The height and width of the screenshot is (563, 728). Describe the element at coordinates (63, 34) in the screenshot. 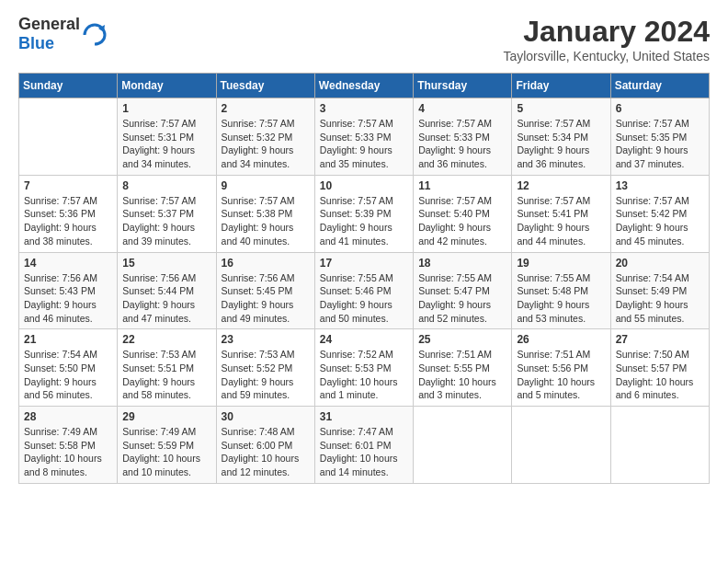

I see `logo: General Blue` at that location.